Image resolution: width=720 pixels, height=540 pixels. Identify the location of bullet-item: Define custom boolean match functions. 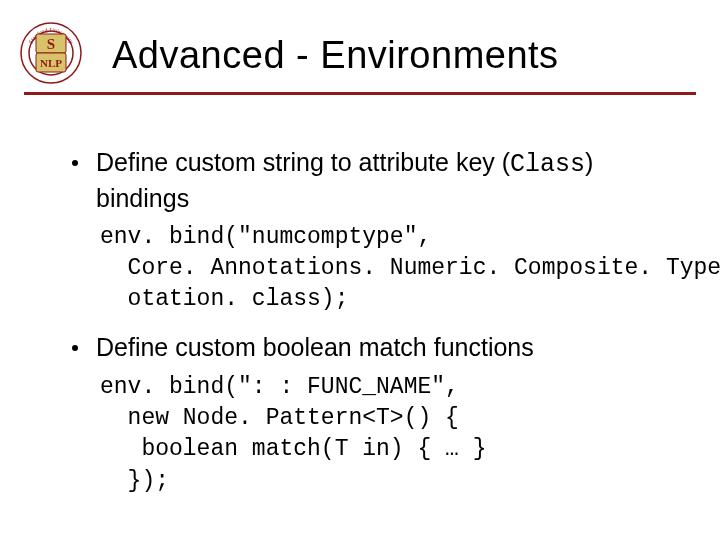
(372, 349).